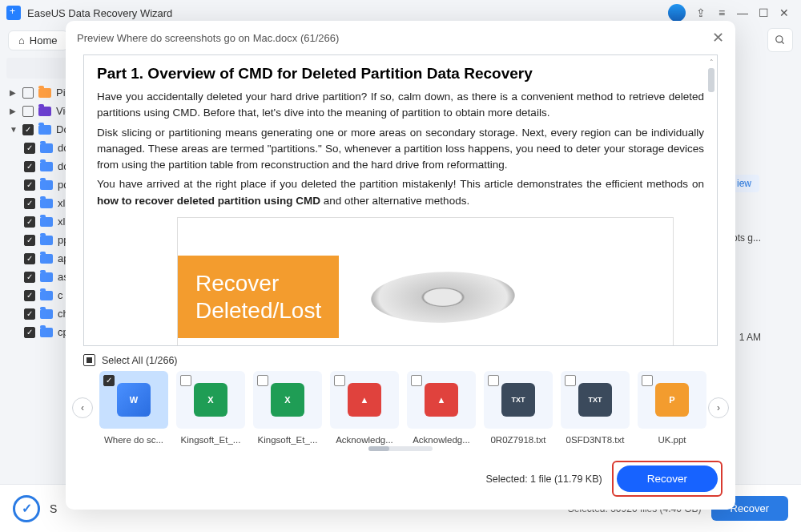 The image size is (801, 532). Describe the element at coordinates (595, 408) in the screenshot. I see `file-thumbnail: TXT0SFD3NT8.txt` at that location.